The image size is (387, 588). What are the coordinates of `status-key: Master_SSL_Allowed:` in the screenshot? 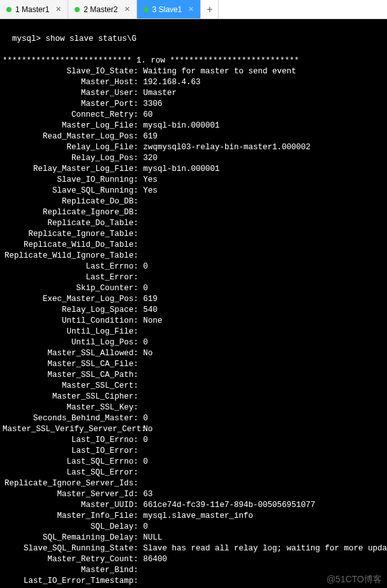 It's located at (70, 353).